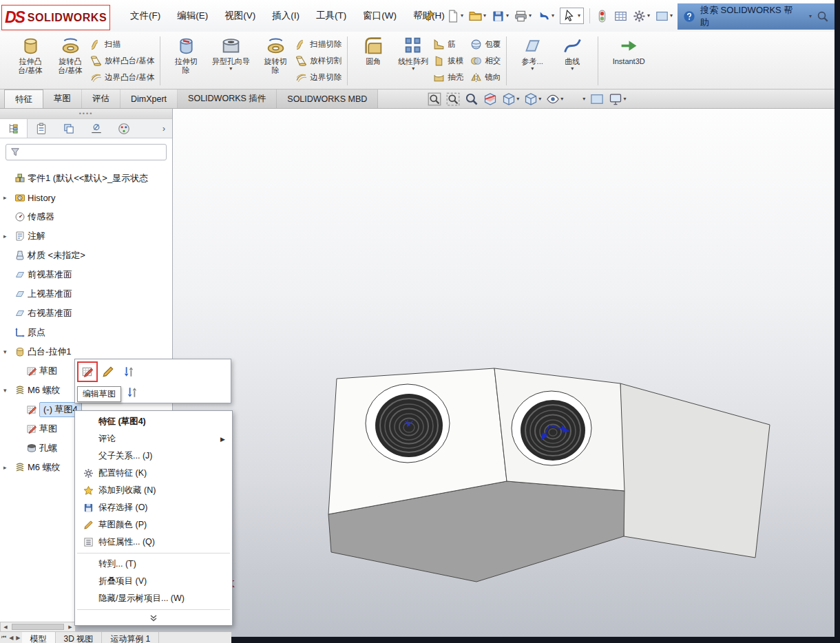  What do you see at coordinates (86, 333) in the screenshot?
I see `tree-item-origin: 原点` at bounding box center [86, 333].